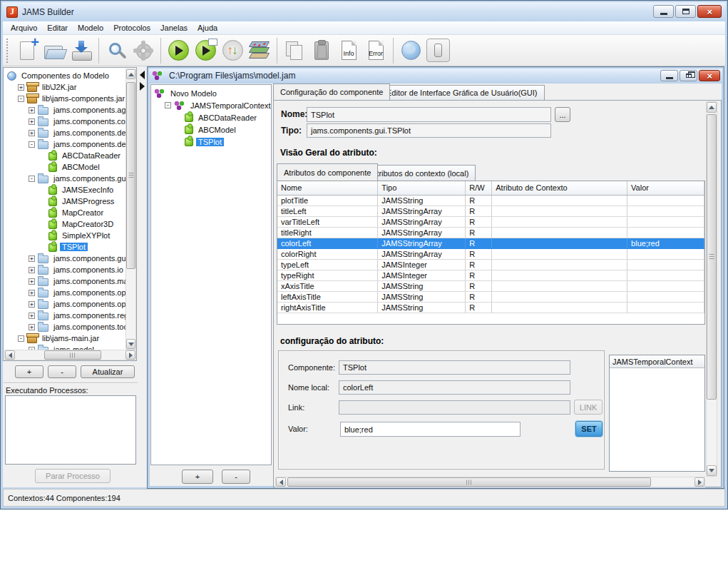  What do you see at coordinates (657, 362) in the screenshot?
I see `context-list-header: JAMSTemporalContext` at bounding box center [657, 362].